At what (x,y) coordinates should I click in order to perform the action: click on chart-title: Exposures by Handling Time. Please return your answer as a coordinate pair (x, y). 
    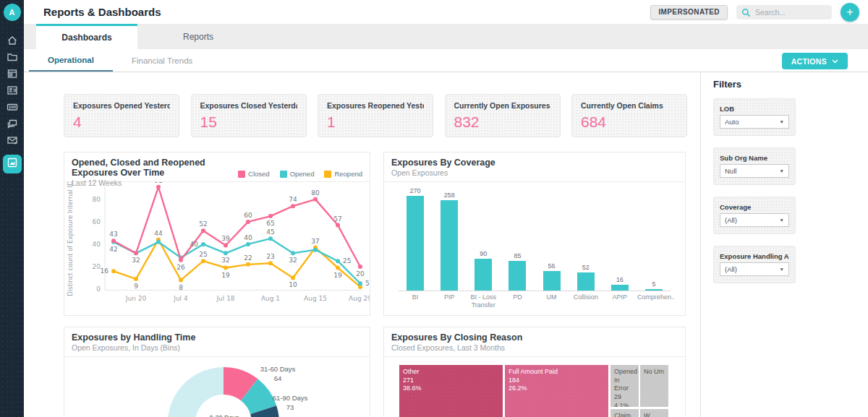
    Looking at the image, I should click on (133, 338).